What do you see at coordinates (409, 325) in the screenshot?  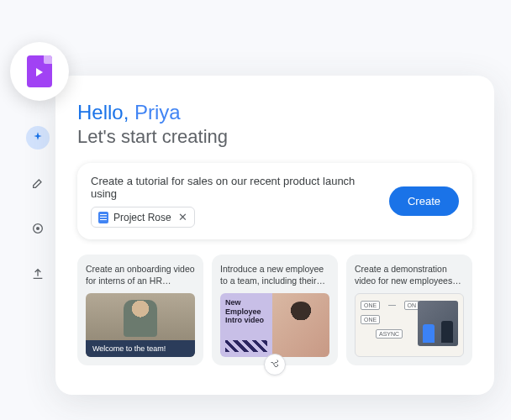 I see `suggestion-thumbnail: ONEON ONE ASYNC` at bounding box center [409, 325].